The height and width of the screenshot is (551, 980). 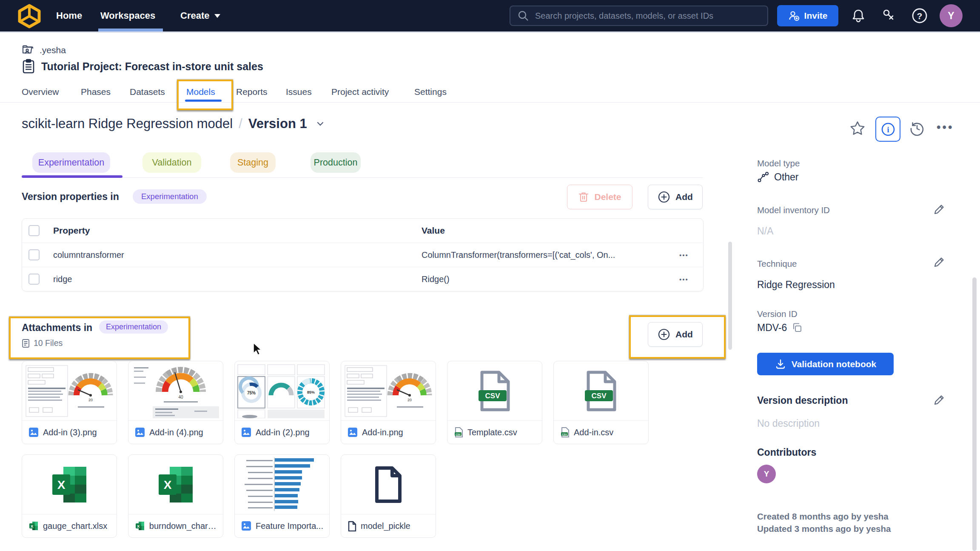 I want to click on attachment-card: 20 Add-in.png, so click(x=388, y=403).